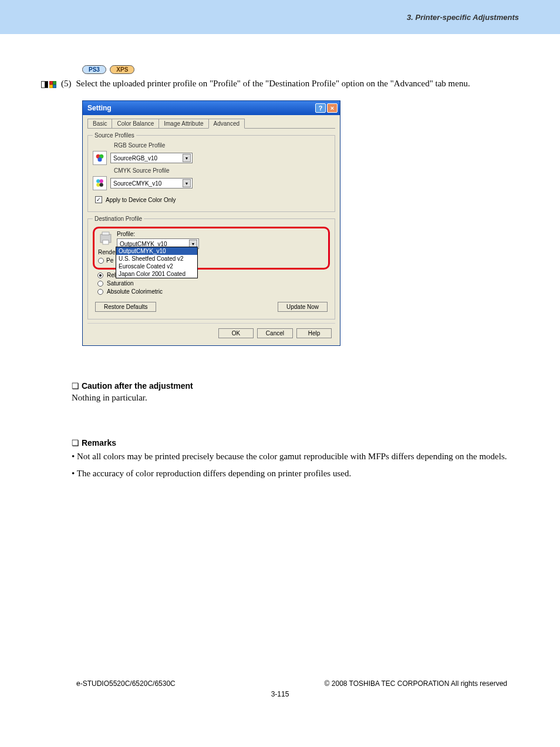  I want to click on profile-label: Profile:, so click(221, 234).